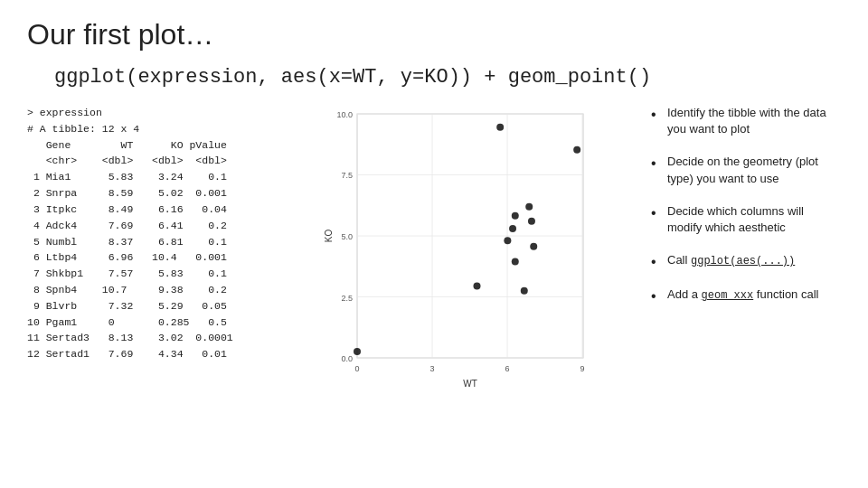 The width and height of the screenshot is (868, 488). I want to click on bullet-4: • Call ggplot(aes(...)), so click(746, 261).